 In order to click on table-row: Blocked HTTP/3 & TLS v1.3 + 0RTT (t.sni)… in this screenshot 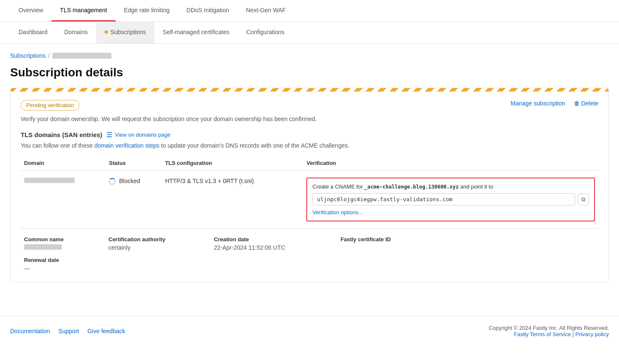, I will do `click(310, 200)`.